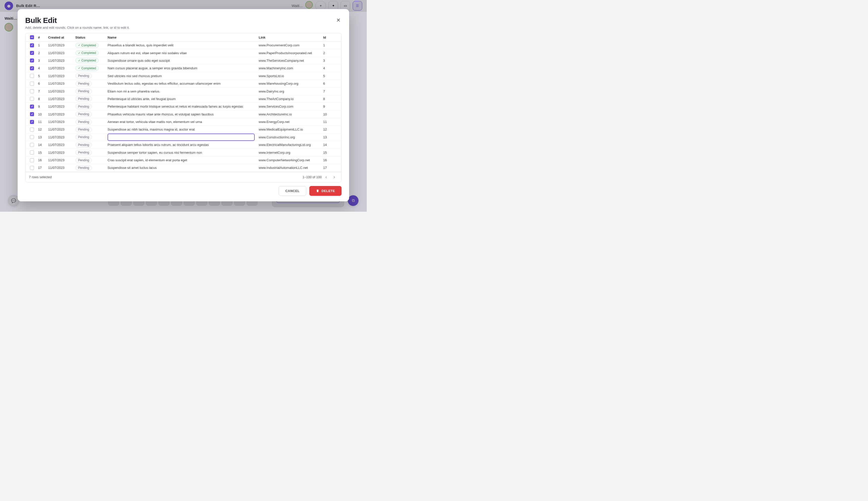 The height and width of the screenshot is (501, 868). Describe the element at coordinates (182, 160) in the screenshot. I see `row-name-cell: Cras suscipit erat sapien, id elementum …` at that location.